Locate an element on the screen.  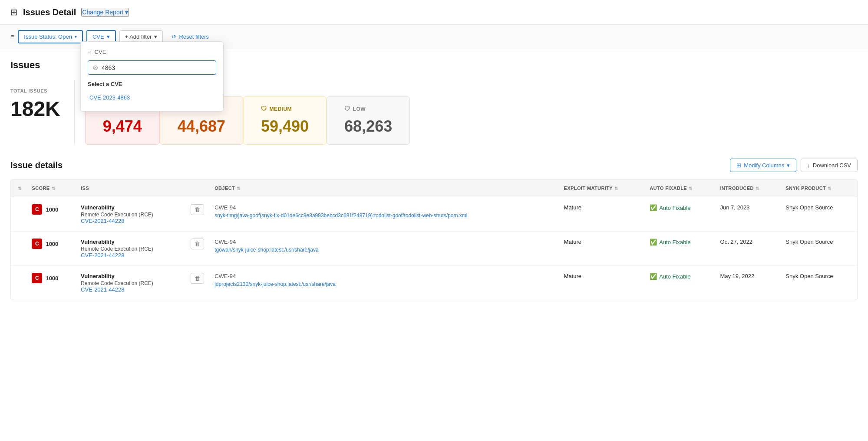
cve-dropdown-panel: ≡ CVE ⊗ Select a CVE CVE-2023-4863 is located at coordinates (152, 76).